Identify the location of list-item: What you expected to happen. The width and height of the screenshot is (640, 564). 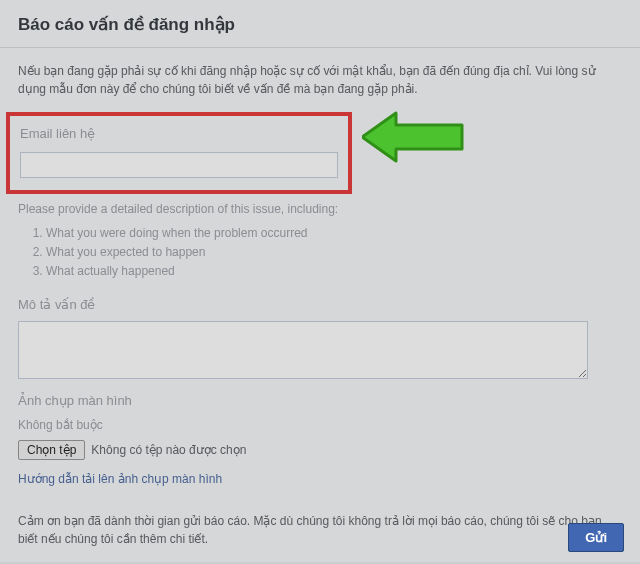
(334, 252).